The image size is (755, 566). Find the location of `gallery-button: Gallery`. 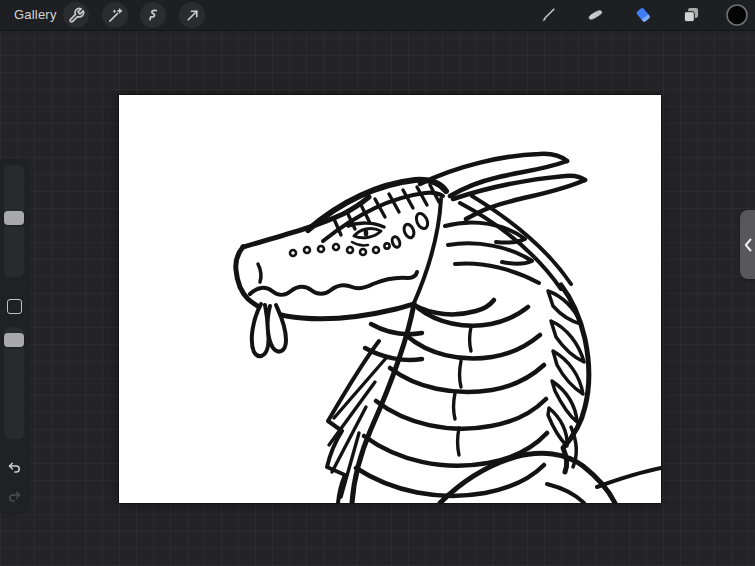

gallery-button: Gallery is located at coordinates (36, 15).